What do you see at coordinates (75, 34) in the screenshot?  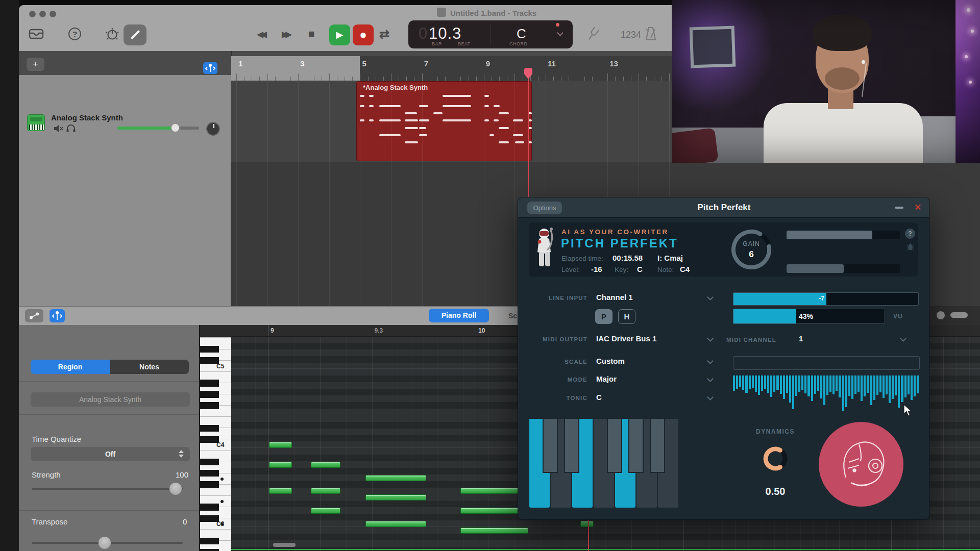 I see `help-icon: ?` at bounding box center [75, 34].